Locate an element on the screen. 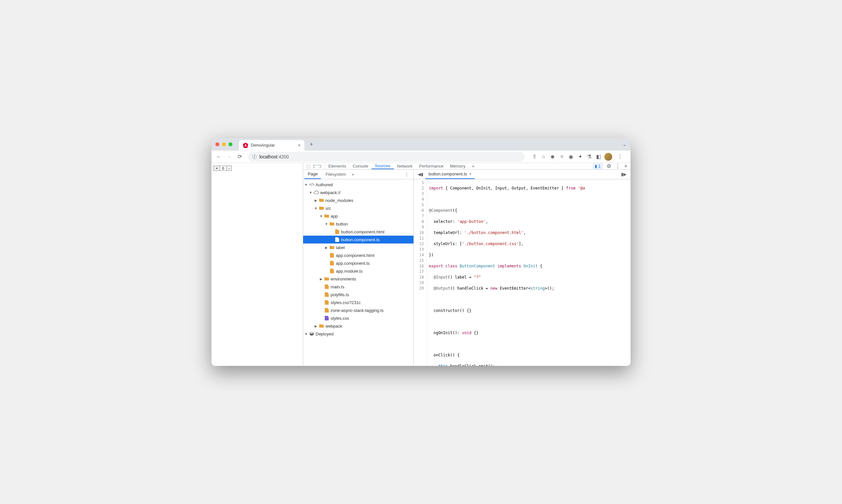 The height and width of the screenshot is (504, 842). profile-avatar is located at coordinates (608, 157).